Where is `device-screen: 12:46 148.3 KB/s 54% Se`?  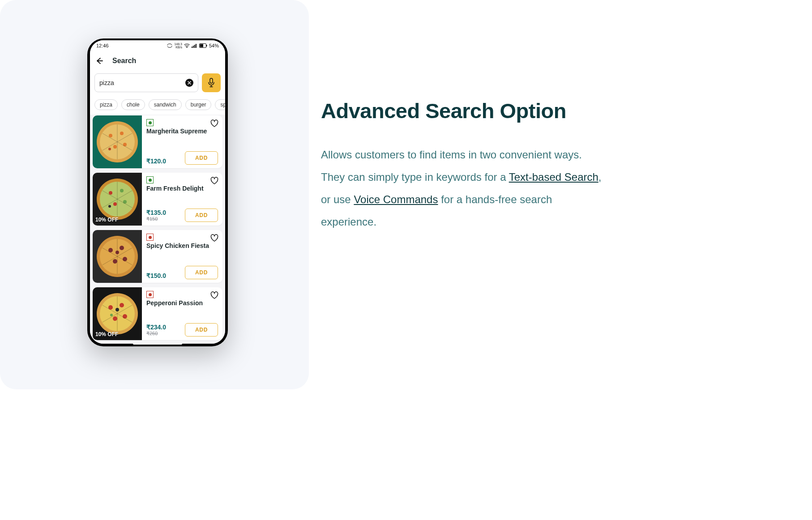
device-screen: 12:46 148.3 KB/s 54% Se is located at coordinates (158, 192).